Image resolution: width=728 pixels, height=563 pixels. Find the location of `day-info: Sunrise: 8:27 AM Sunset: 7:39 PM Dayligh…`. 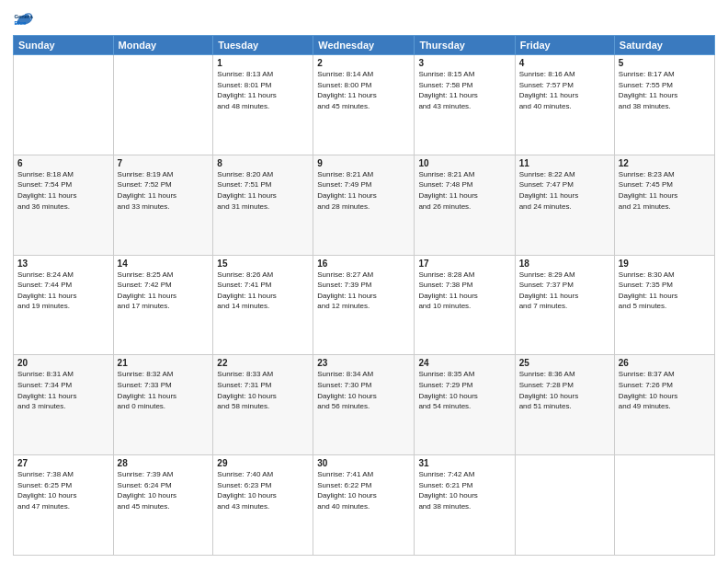

day-info: Sunrise: 8:27 AM Sunset: 7:39 PM Dayligh… is located at coordinates (364, 291).